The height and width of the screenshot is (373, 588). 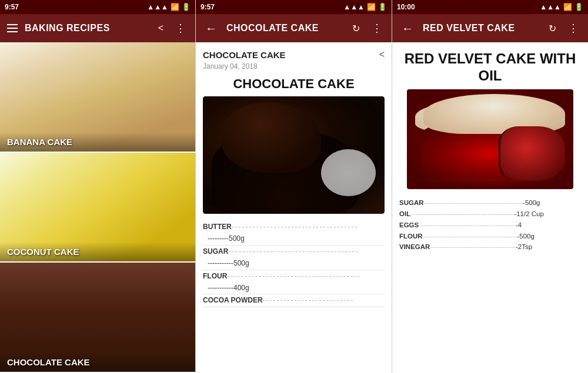 I want to click on ingredient-flour-choc: FLOUR-----------------------------------…, so click(x=294, y=283).